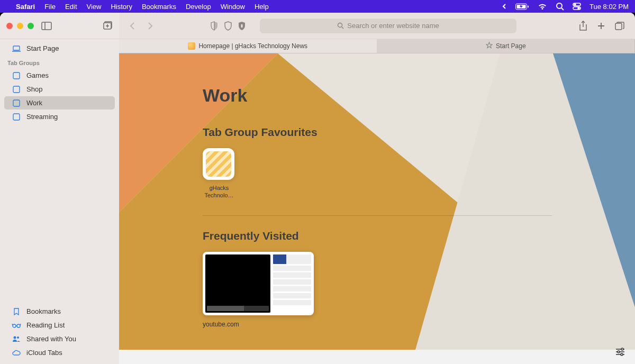 Image resolution: width=635 pixels, height=364 pixels. Describe the element at coordinates (94, 6) in the screenshot. I see `menu-view: View` at that location.